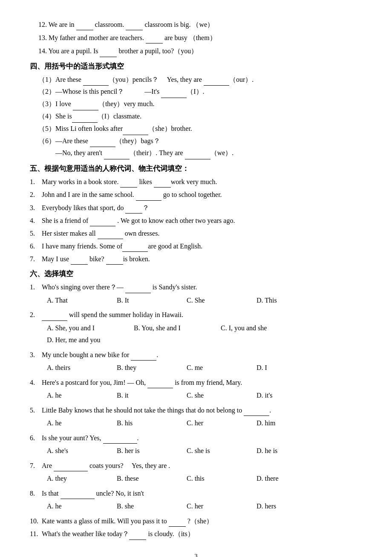  What do you see at coordinates (196, 438) in the screenshot?
I see `section6-item6: 6. Is she your aunt? Yes, .` at bounding box center [196, 438].